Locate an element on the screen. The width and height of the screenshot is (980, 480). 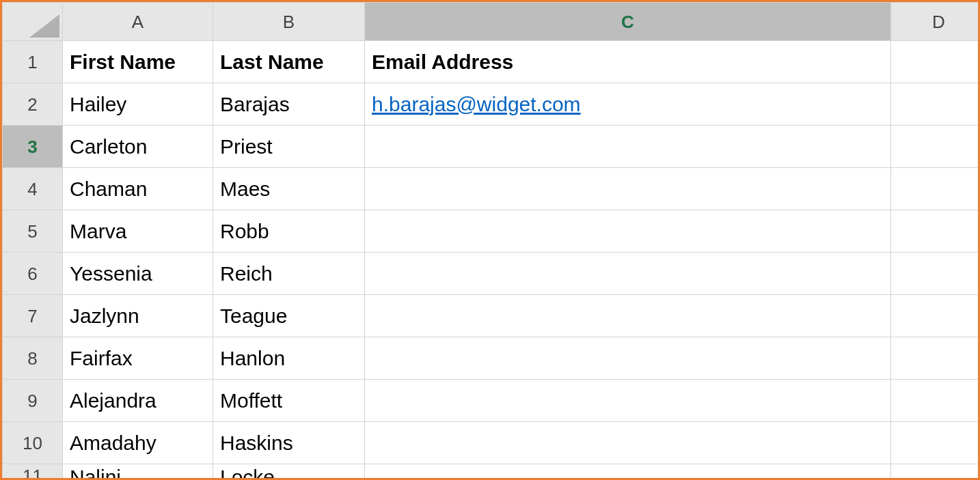
data-row: 9 Alejandra Moffett is located at coordinates (492, 401).